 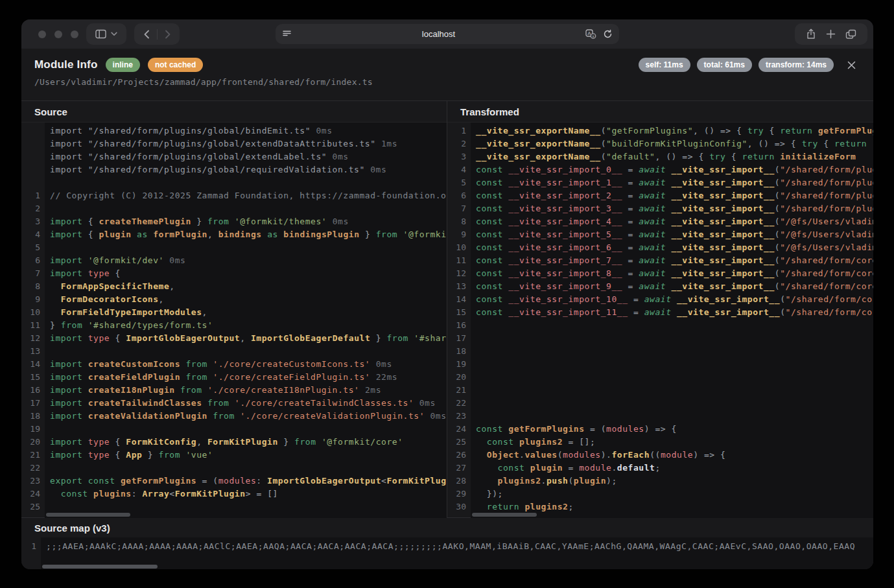 What do you see at coordinates (811, 34) in the screenshot?
I see `share-icon` at bounding box center [811, 34].